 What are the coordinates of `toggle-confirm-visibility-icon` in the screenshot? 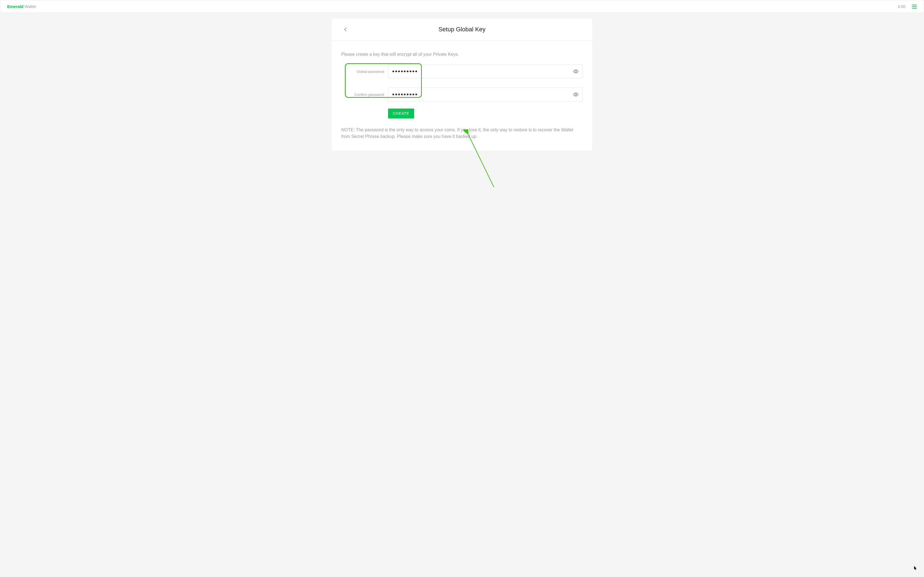 It's located at (576, 95).